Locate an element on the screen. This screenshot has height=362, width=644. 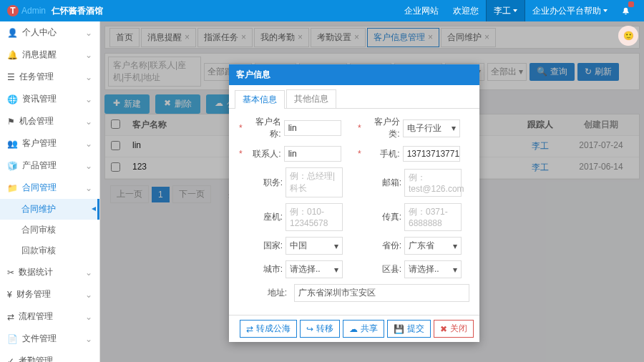
area-select: 请选择..▾ is located at coordinates (433, 269).